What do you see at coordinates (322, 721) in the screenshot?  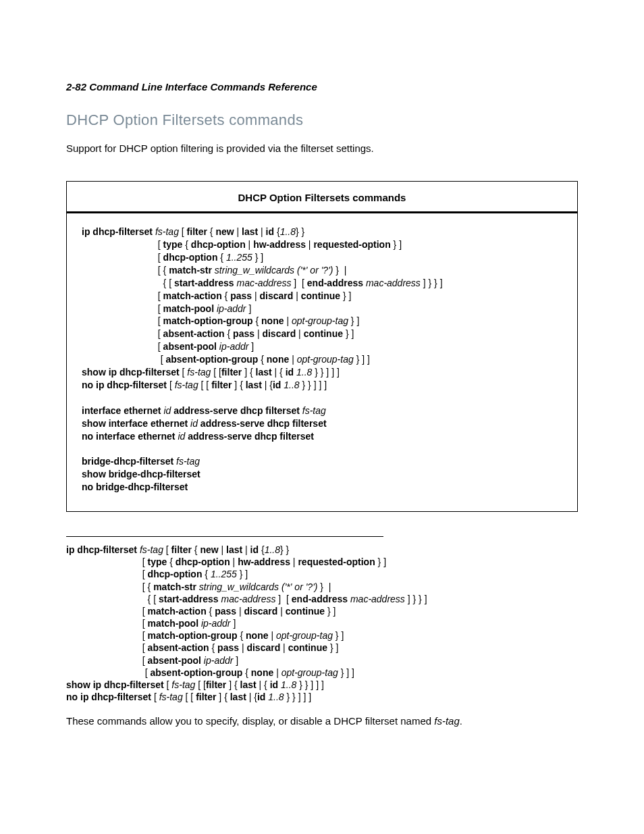 I see `description-paragraph: These commands allow you to specify, dis…` at bounding box center [322, 721].